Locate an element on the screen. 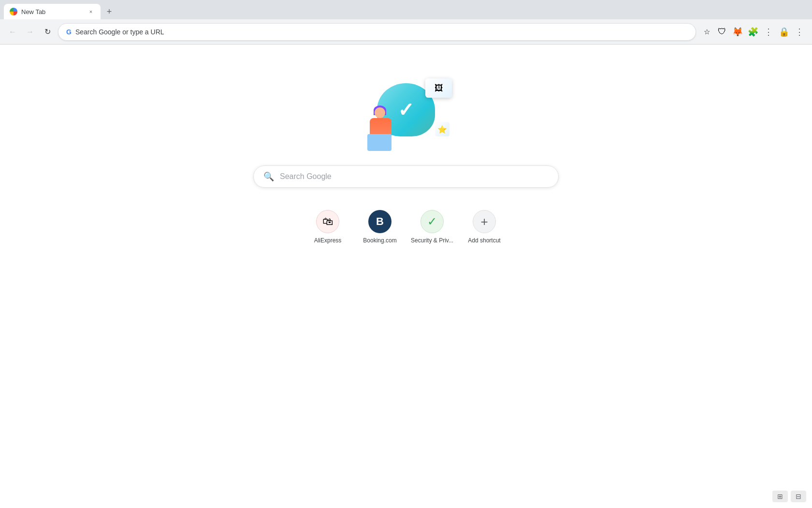 This screenshot has height=508, width=812. booking-icon: B is located at coordinates (380, 222).